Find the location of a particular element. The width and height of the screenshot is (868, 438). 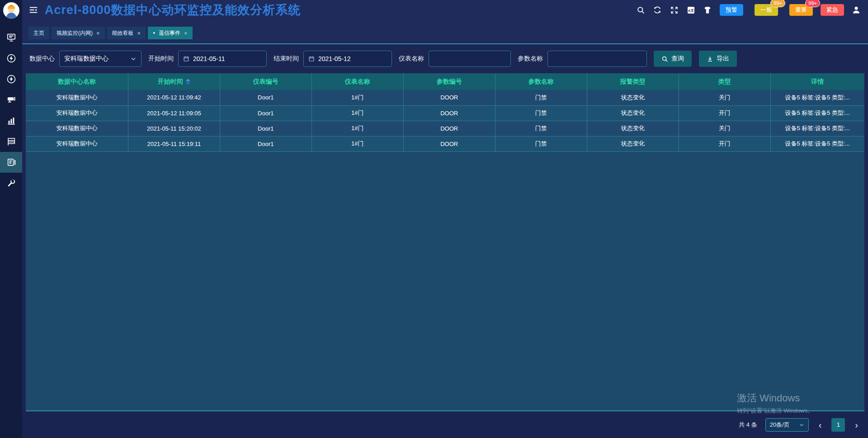

column-header: 参数编号 is located at coordinates (449, 81).